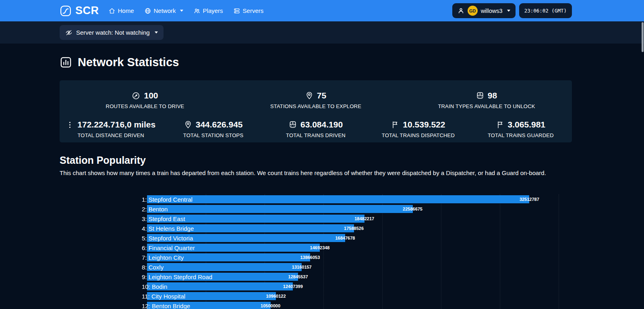 This screenshot has height=309, width=644. Describe the element at coordinates (521, 136) in the screenshot. I see `stat-label: TOTAL TRAINS GUARDED` at that location.